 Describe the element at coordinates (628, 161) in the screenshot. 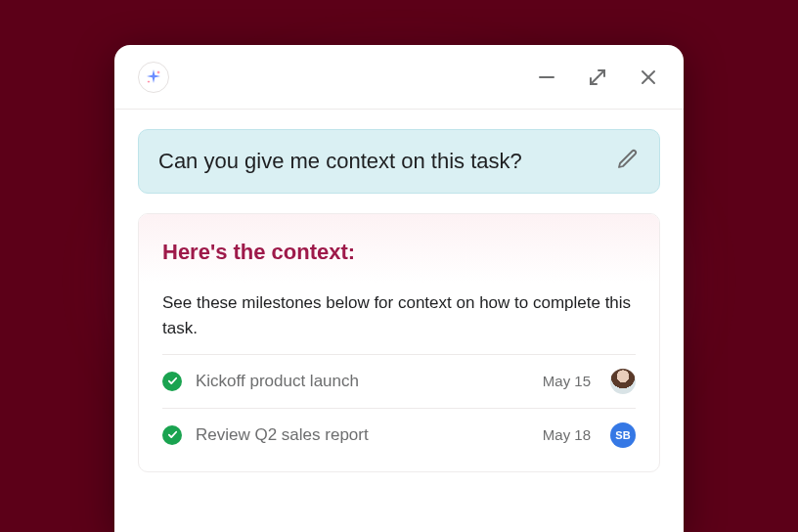

I see `edit-prompt-button` at that location.